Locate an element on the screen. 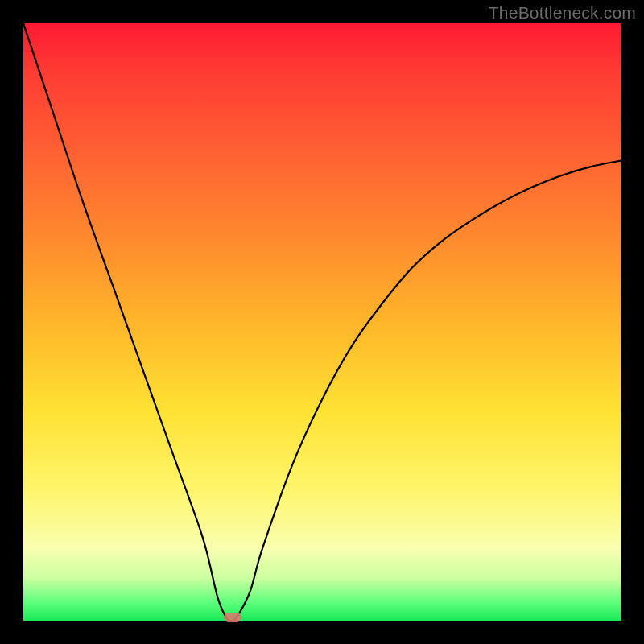 The height and width of the screenshot is (644, 644). watermark-text: TheBottleneck.com is located at coordinates (562, 13).